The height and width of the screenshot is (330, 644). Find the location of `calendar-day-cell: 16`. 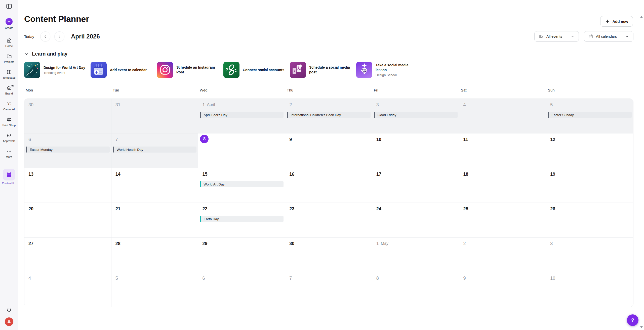

calendar-day-cell: 16 is located at coordinates (329, 185).